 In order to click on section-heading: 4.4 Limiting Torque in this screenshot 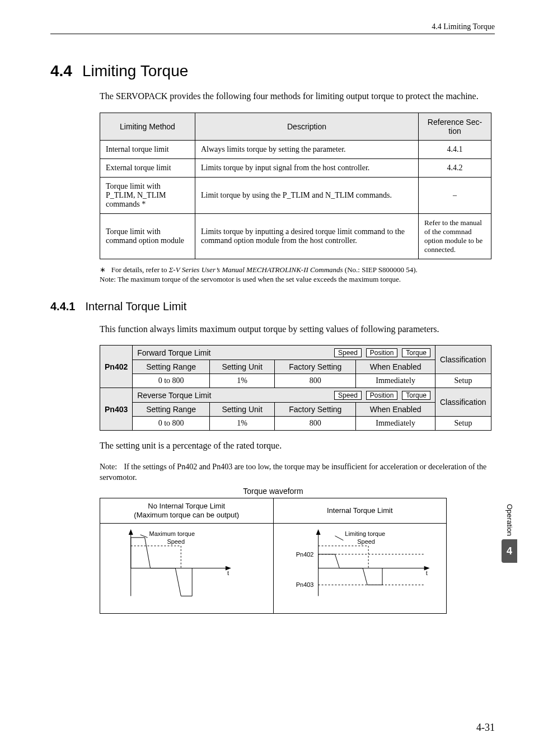, I will do `click(273, 71)`.